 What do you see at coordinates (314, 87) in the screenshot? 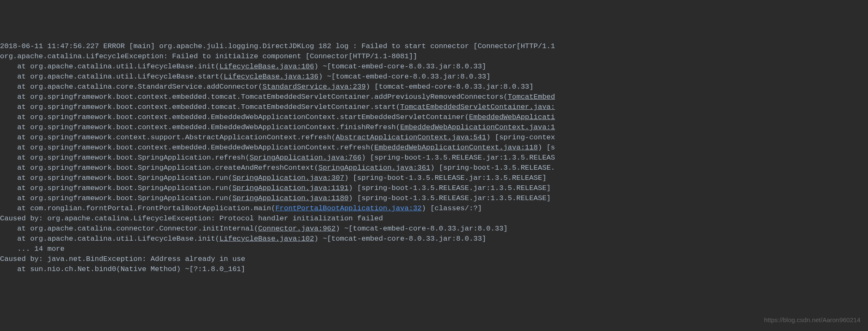
I see `source-link: StandardService.java:239` at bounding box center [314, 87].